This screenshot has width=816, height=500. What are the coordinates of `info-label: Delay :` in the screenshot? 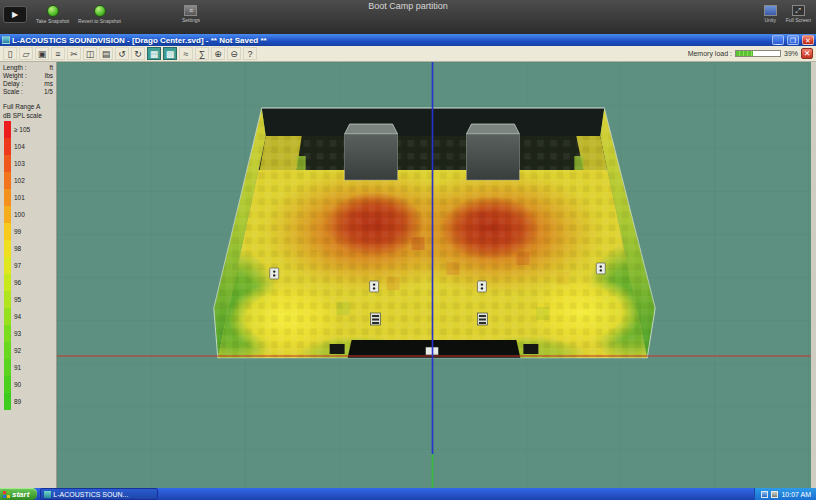 It's located at (13, 84).